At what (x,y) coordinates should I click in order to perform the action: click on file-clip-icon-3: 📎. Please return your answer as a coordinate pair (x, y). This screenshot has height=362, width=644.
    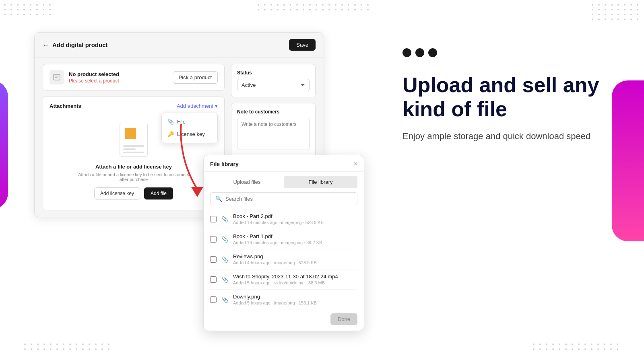
    Looking at the image, I should click on (225, 259).